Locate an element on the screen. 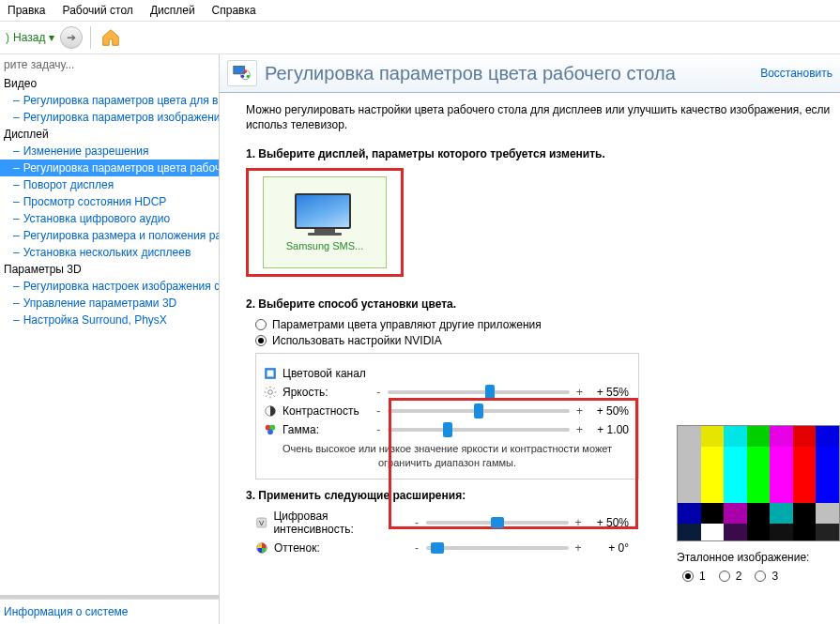 This screenshot has height=624, width=840. ref-radio-2: 2 is located at coordinates (730, 576).